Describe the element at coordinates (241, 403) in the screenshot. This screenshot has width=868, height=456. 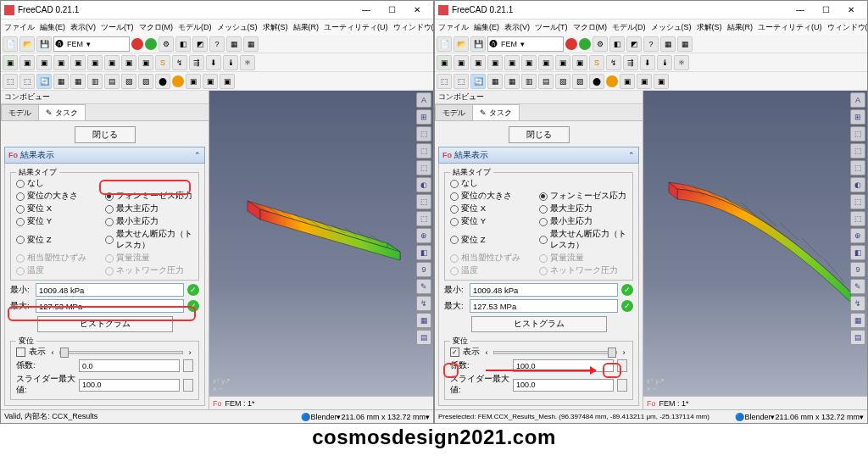
I see `doc-tab: FEM : 1*` at that location.